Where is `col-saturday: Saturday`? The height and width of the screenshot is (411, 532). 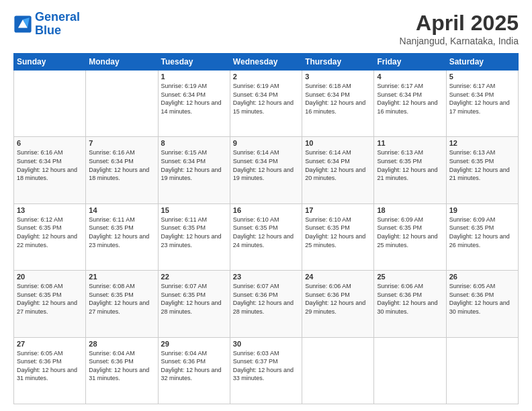 col-saturday: Saturday is located at coordinates (482, 62).